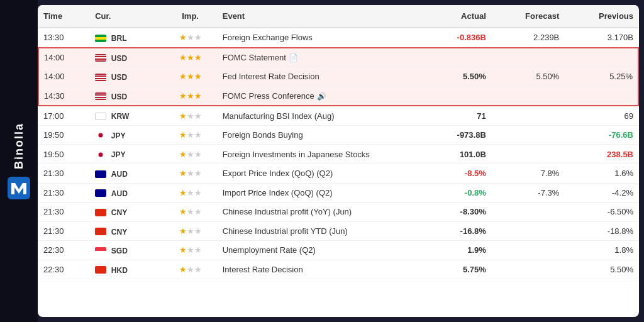 This screenshot has height=322, width=644. Describe the element at coordinates (338, 174) in the screenshot. I see `table-row: 21:30 AUD ★★★ Export Price Index (QoQ) (…` at that location.